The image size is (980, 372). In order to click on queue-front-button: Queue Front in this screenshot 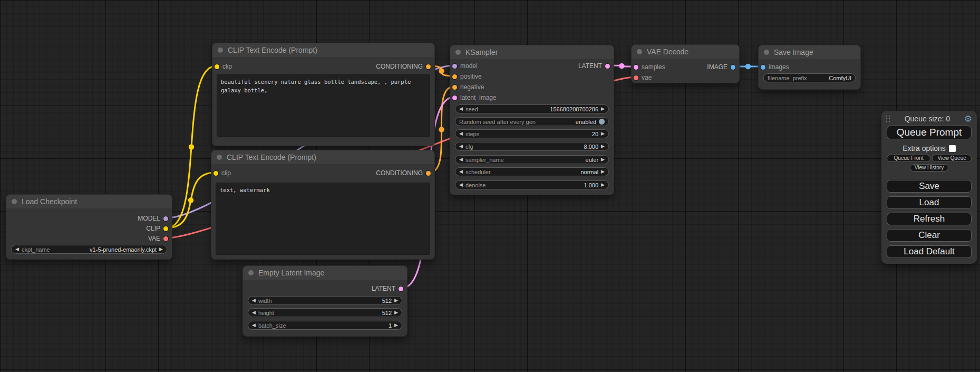, I will do `click(909, 158)`.